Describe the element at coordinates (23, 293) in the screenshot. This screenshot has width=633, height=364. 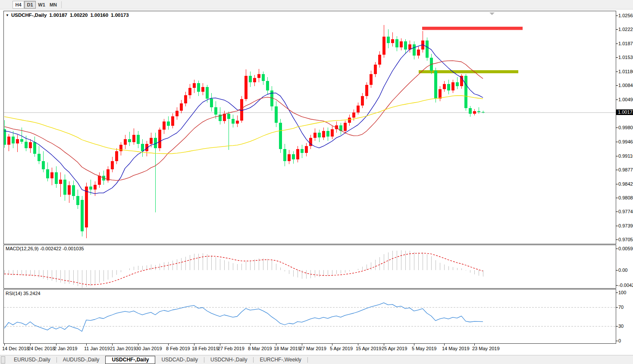
I see `rsi-label: RSI(14) 35.2424` at that location.